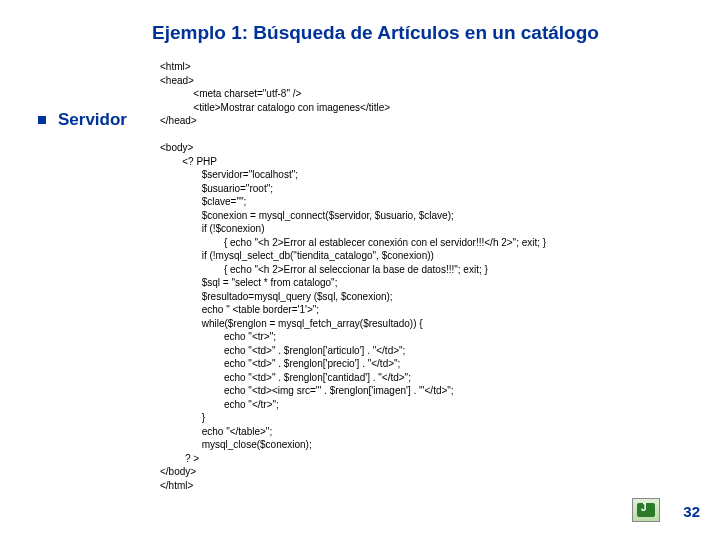 This screenshot has width=720, height=540. What do you see at coordinates (82, 120) in the screenshot?
I see `bullet-item: Servidor` at bounding box center [82, 120].